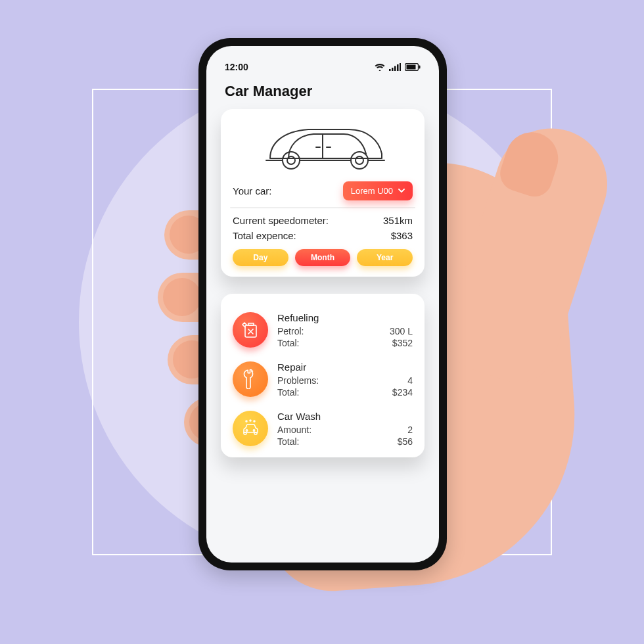  Describe the element at coordinates (323, 430) in the screenshot. I see `category-carwash: Car Wash Amount:2 Total:$56` at that location.